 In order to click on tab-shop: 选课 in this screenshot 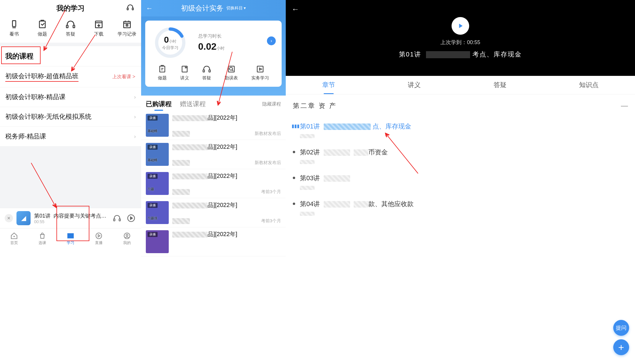, I will do `click(42, 239)`.